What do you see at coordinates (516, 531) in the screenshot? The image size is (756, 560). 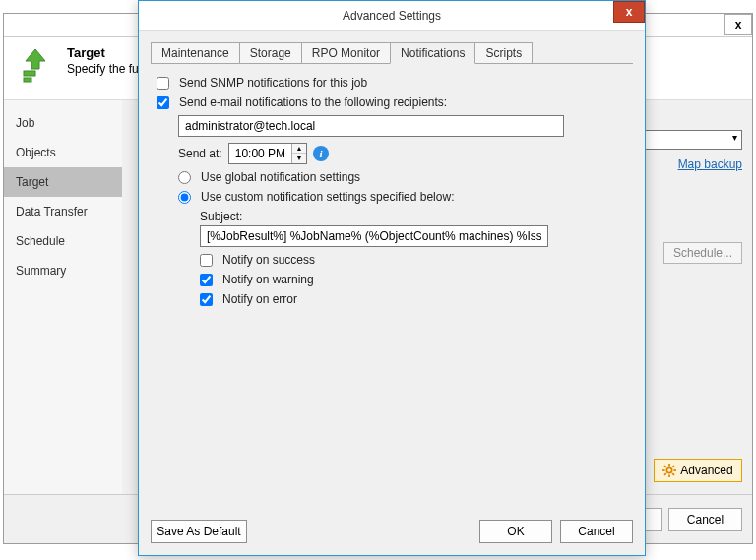 I see `ok-button: OK` at bounding box center [516, 531].